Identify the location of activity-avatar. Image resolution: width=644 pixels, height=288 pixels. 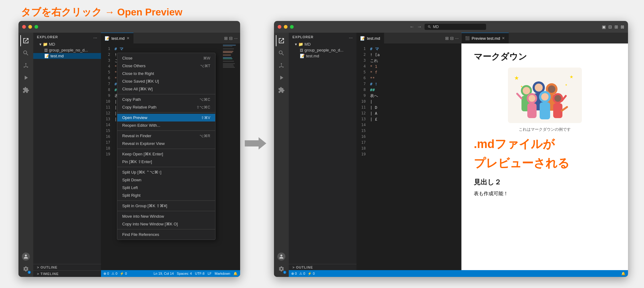
(26, 257).